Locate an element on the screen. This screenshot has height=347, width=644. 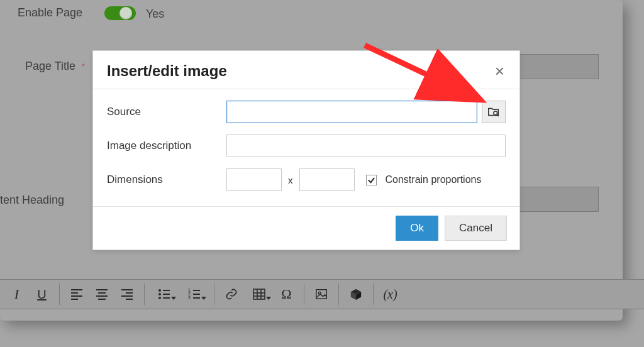
bullet-list-button is located at coordinates (164, 294).